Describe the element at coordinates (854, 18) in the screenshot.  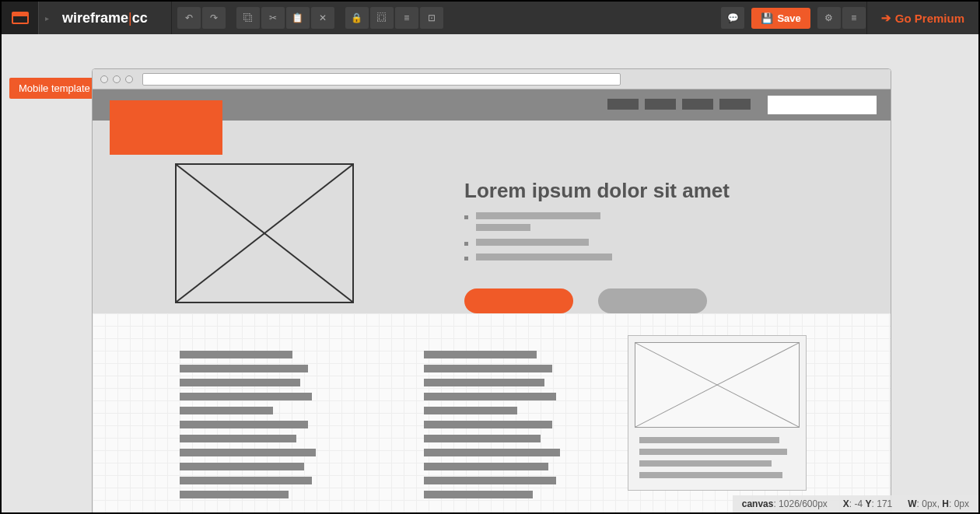
I see `menu-button: ≡` at that location.